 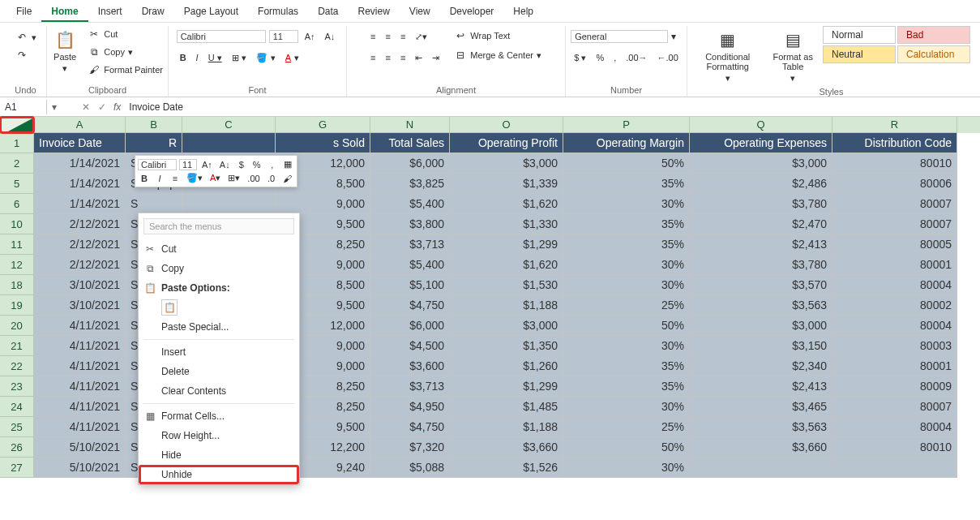 I want to click on header-cell, so click(x=229, y=143).